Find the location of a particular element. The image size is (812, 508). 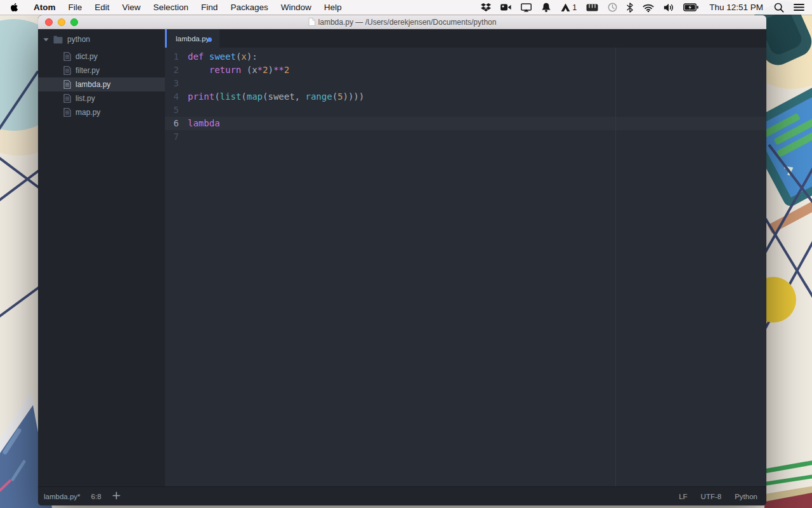

code-token-plain: (x is located at coordinates (249, 70).